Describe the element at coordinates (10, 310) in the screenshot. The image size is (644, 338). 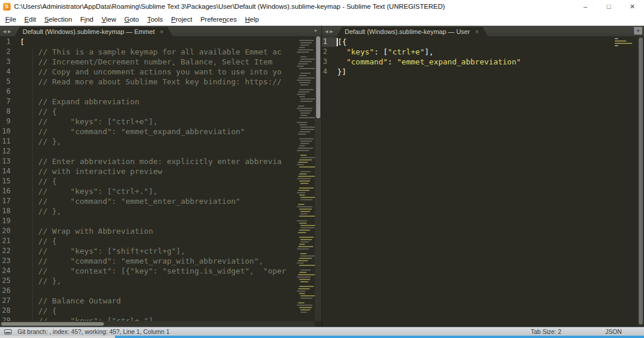
I see `line-number: 28` at that location.